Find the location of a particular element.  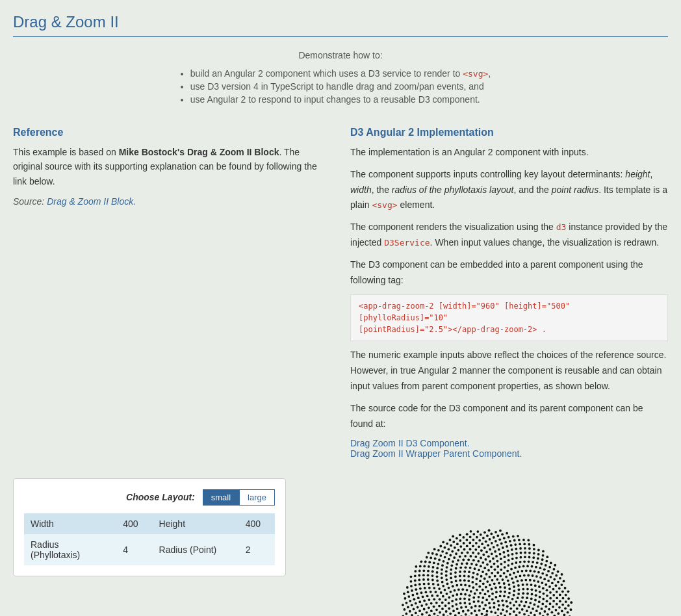

source-link: Drag & Zoom II Block. is located at coordinates (91, 201).